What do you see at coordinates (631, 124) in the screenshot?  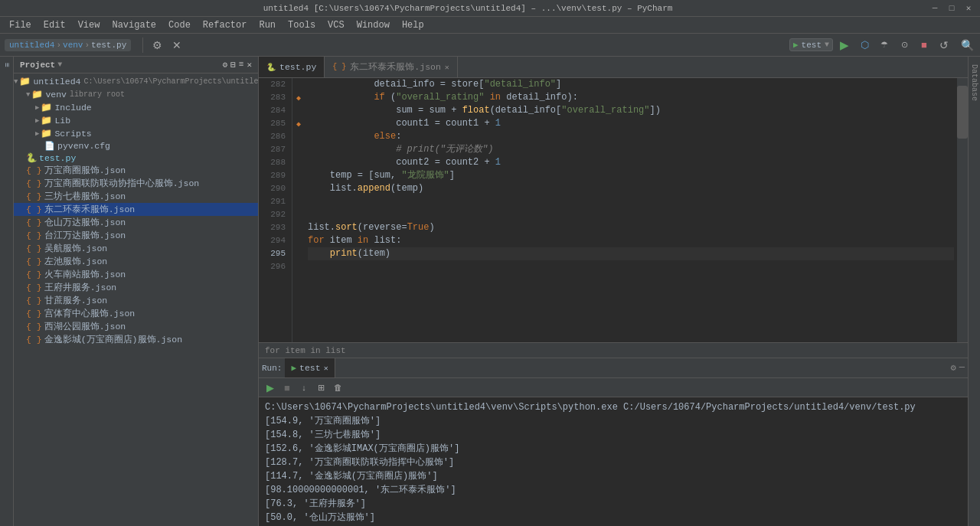 I see `code-285: count1 = count1 + 1` at bounding box center [631, 124].